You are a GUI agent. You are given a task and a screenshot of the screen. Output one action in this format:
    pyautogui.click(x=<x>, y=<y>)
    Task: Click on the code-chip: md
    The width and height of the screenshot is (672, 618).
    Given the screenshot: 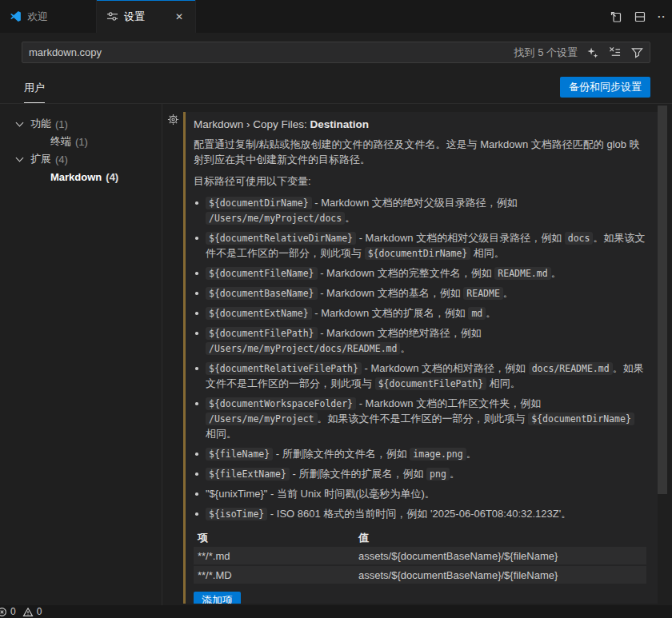 What is the action you would take?
    pyautogui.click(x=477, y=313)
    